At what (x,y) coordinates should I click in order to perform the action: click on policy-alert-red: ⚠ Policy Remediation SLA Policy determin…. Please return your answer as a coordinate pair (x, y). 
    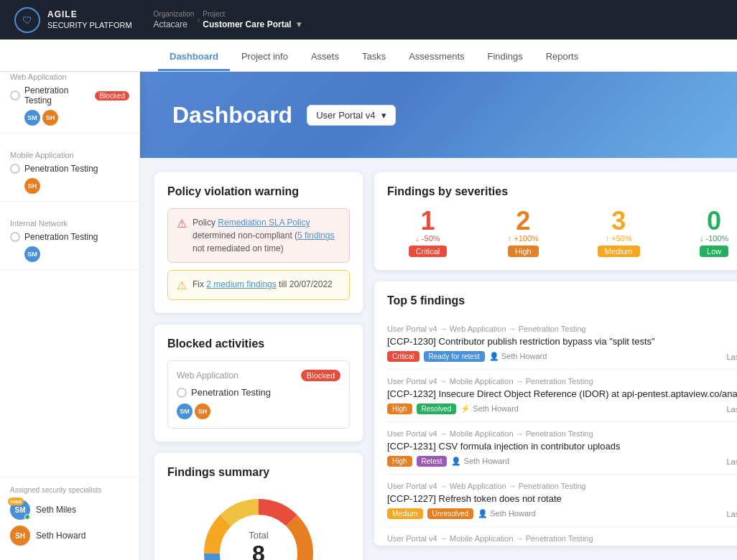
    Looking at the image, I should click on (259, 235).